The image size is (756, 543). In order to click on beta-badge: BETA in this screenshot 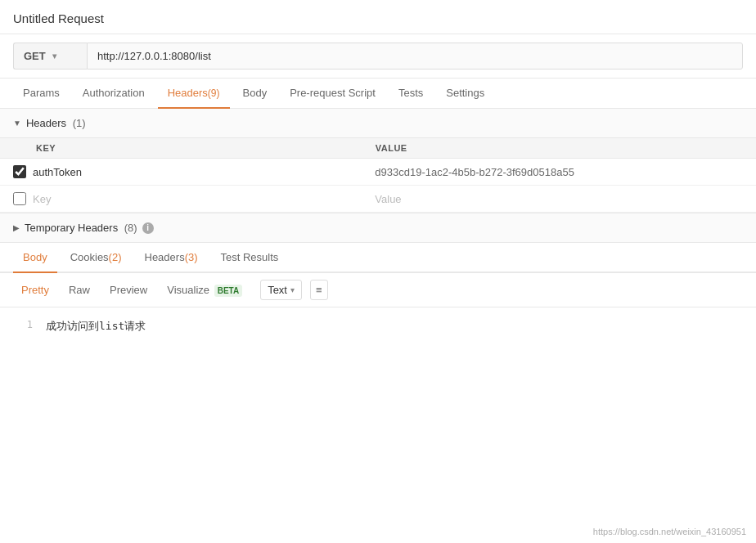, I will do `click(228, 291)`.